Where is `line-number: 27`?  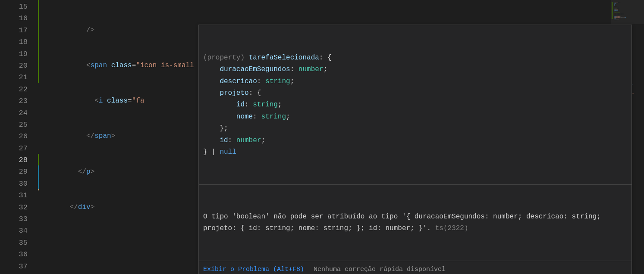 line-number: 27 is located at coordinates (14, 148).